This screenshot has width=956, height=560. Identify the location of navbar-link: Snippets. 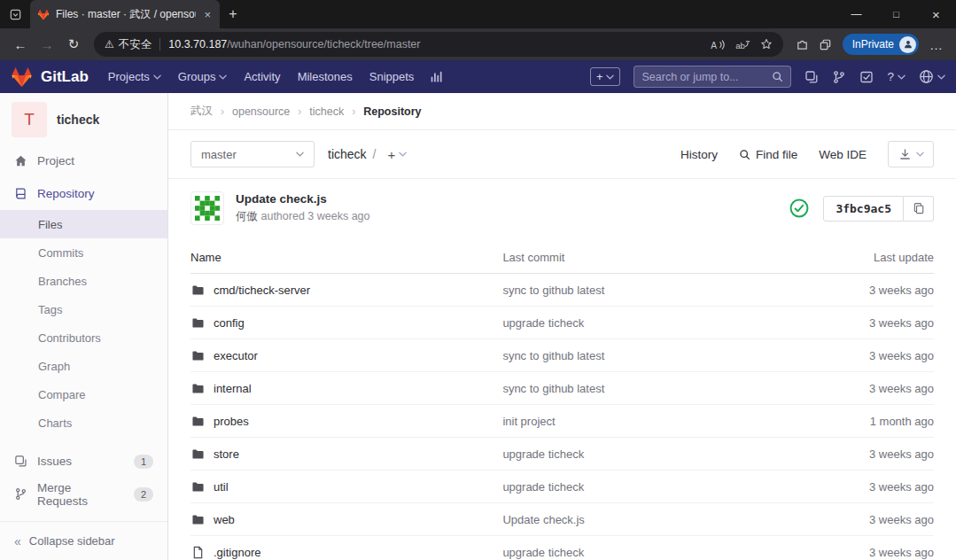
(392, 76).